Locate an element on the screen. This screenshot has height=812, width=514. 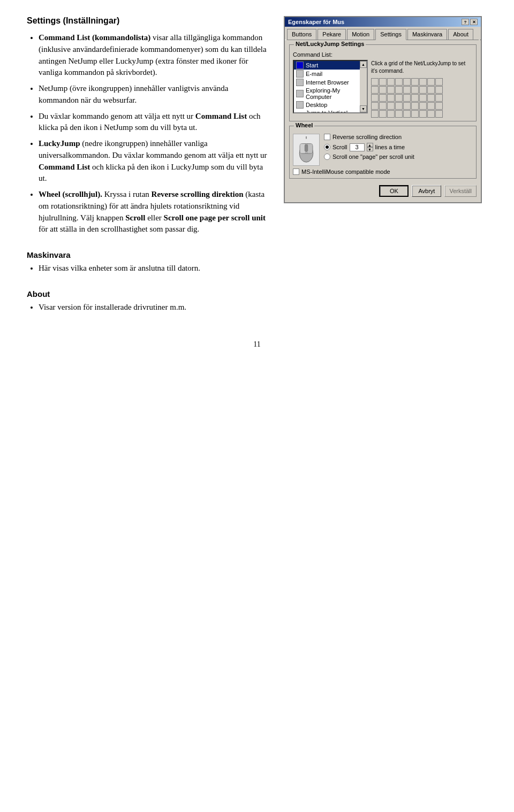
list-item-email: E-mail is located at coordinates (327, 74).